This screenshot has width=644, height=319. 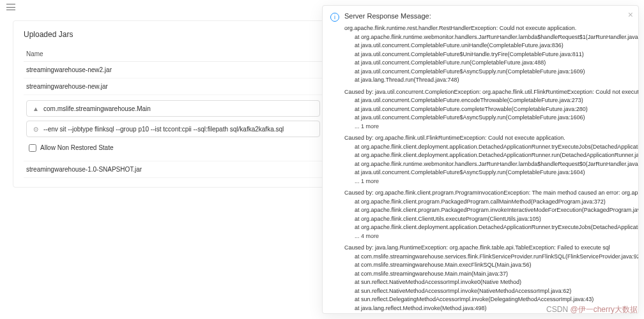 I want to click on trace-more: ... 4 more, so click(x=487, y=237).